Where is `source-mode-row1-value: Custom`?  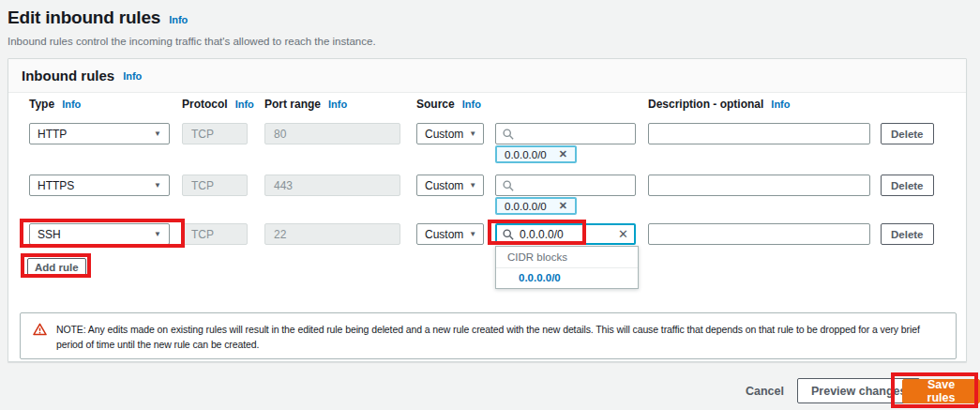
source-mode-row1-value: Custom is located at coordinates (445, 134).